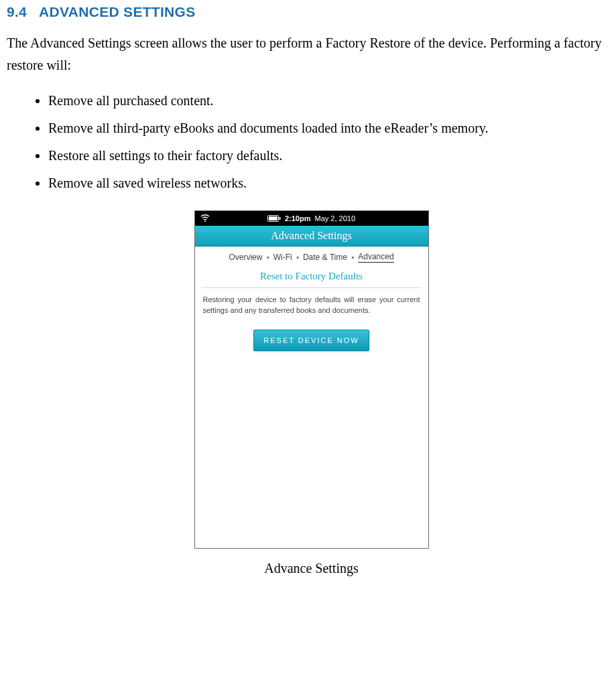 Image resolution: width=616 pixels, height=674 pixels. What do you see at coordinates (312, 218) in the screenshot?
I see `status-bar: 2:10pm May 2, 2010` at bounding box center [312, 218].